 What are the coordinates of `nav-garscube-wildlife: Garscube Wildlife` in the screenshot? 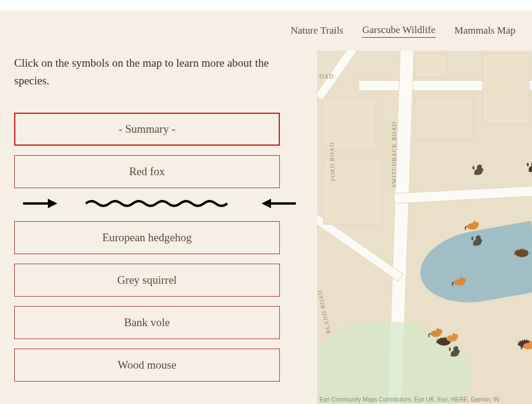 It's located at (399, 31).